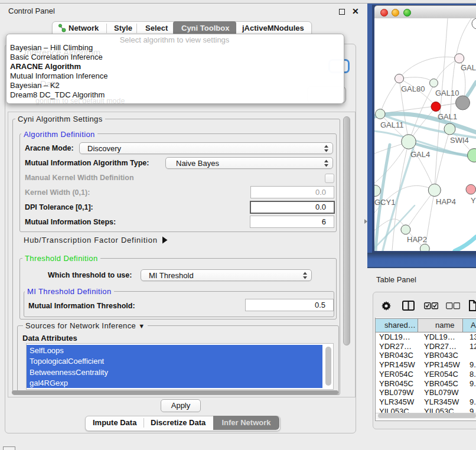 The width and height of the screenshot is (476, 450). What do you see at coordinates (448, 117) in the screenshot?
I see `svg-text: GAL1` at bounding box center [448, 117].